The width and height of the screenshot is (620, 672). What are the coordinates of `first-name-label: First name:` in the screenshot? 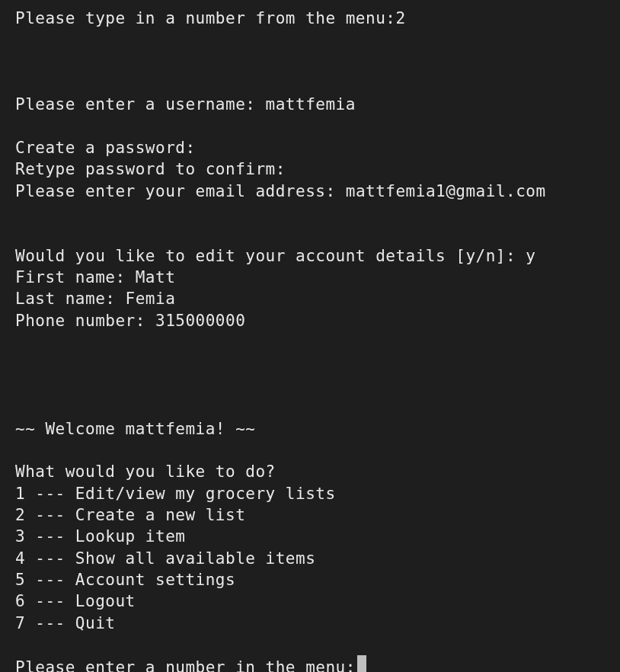 It's located at (75, 277).